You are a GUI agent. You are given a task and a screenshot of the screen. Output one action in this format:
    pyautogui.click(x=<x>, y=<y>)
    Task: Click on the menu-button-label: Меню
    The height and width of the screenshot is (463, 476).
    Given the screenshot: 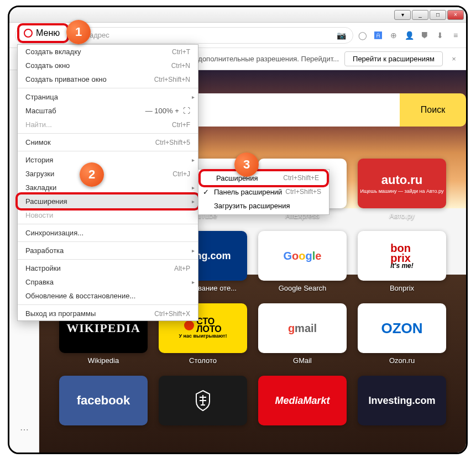 What is the action you would take?
    pyautogui.click(x=48, y=33)
    